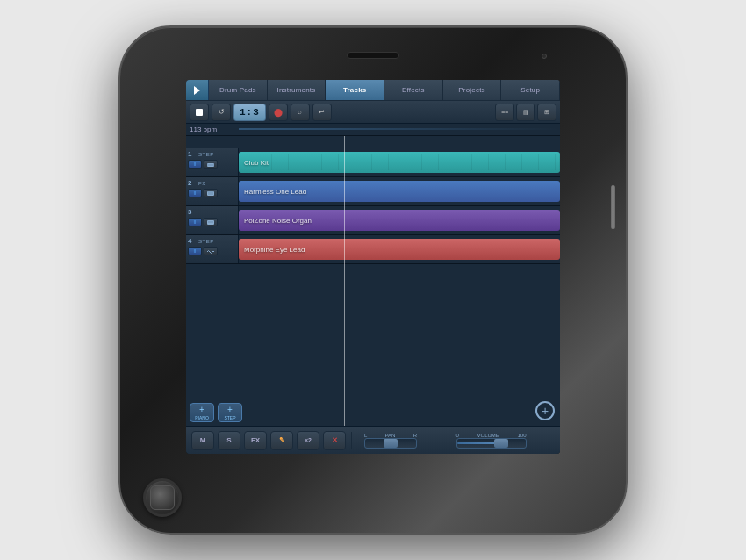 This screenshot has width=746, height=560. I want to click on pan-section: L PAN R, so click(391, 441).